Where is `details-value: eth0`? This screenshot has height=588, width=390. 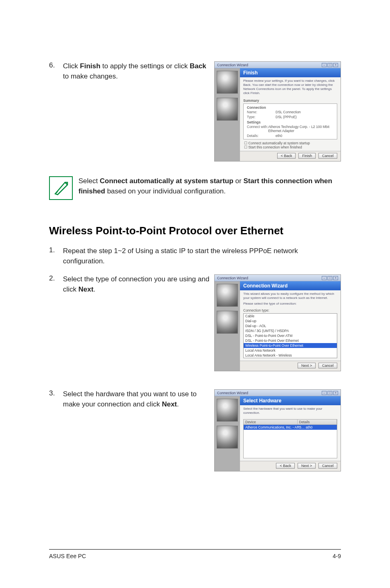
details-value: eth0 is located at coordinates (279, 136).